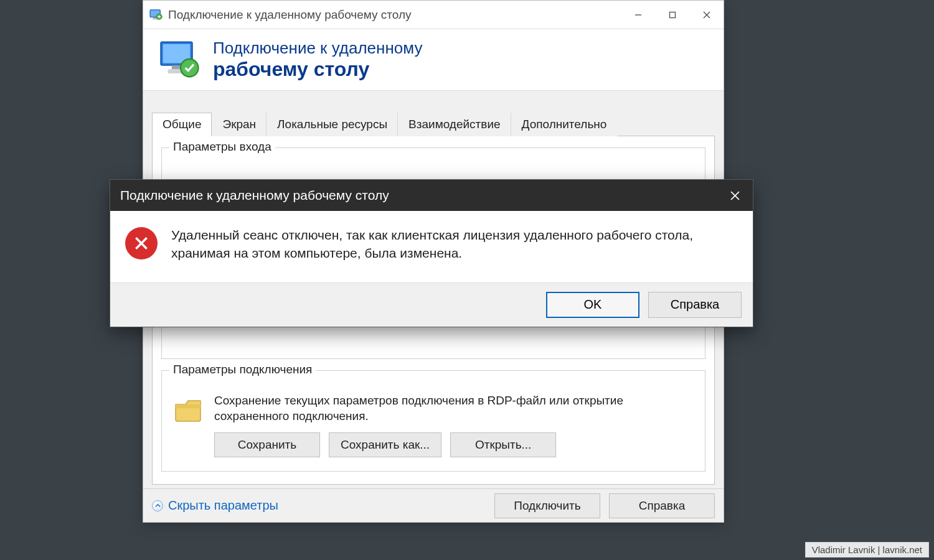  Describe the element at coordinates (385, 445) in the screenshot. I see `save-as-button: Сохранить как...` at that location.